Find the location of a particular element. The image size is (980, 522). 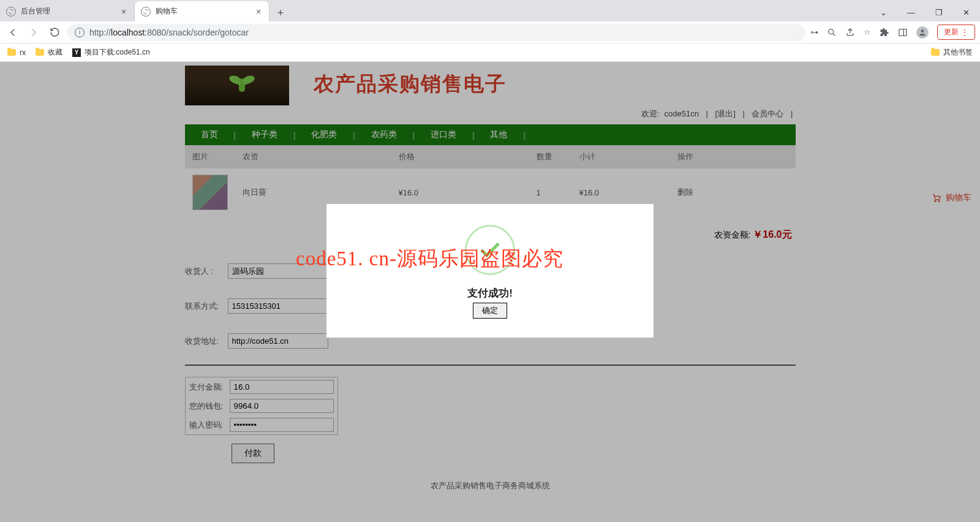

minimize-icon: — is located at coordinates (911, 12).